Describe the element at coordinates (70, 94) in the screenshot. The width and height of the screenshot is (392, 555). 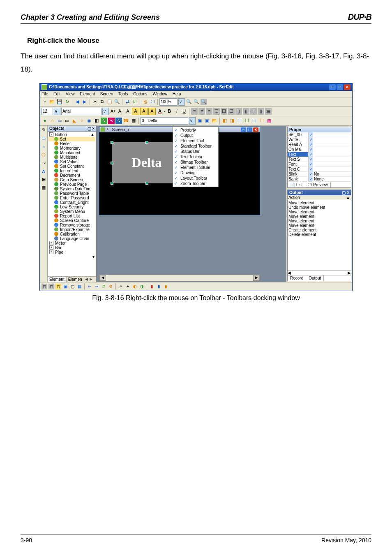
I see `menu-view: View` at that location.